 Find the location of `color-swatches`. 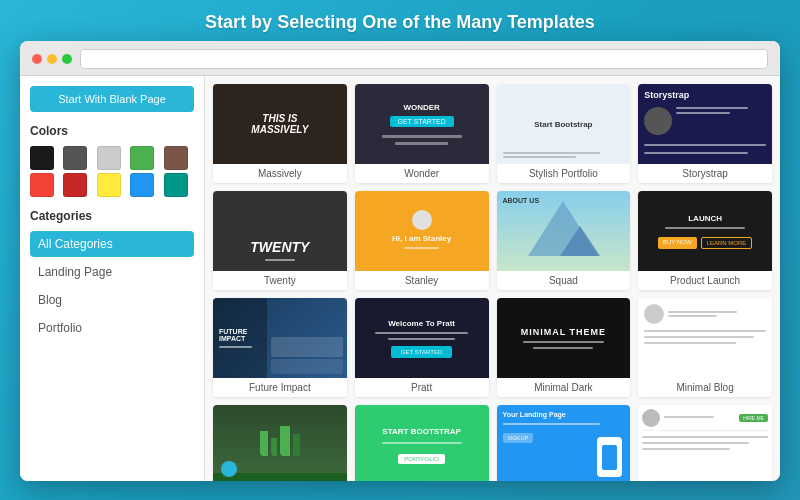

color-swatches is located at coordinates (112, 172).